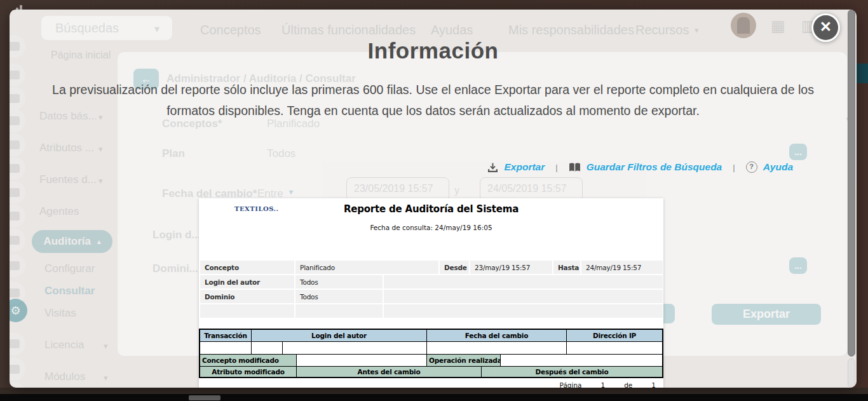  What do you see at coordinates (431, 282) in the screenshot?
I see `table-row: Login del autor Todos` at bounding box center [431, 282].